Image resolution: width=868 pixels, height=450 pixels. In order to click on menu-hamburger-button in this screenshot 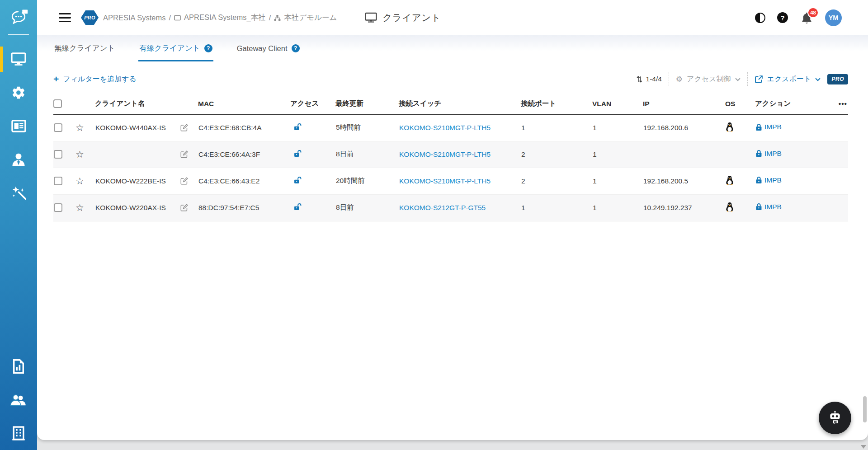, I will do `click(65, 18)`.